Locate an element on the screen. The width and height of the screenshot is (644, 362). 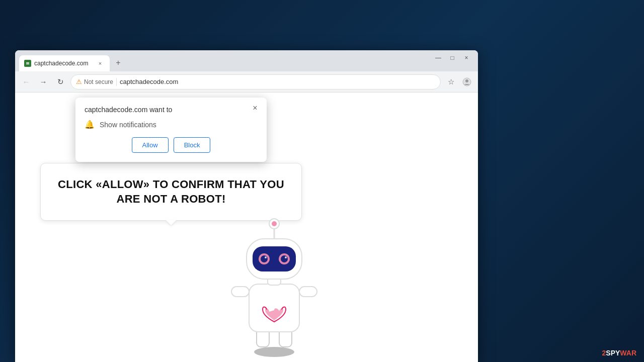
popup-close-button: × is located at coordinates (255, 108).